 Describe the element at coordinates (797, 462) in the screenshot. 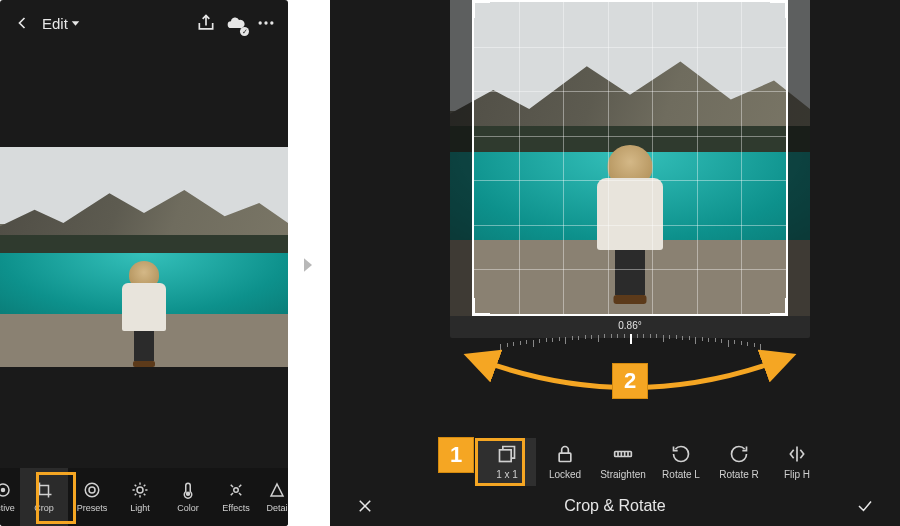

I see `flip-h-button: Flip H` at that location.